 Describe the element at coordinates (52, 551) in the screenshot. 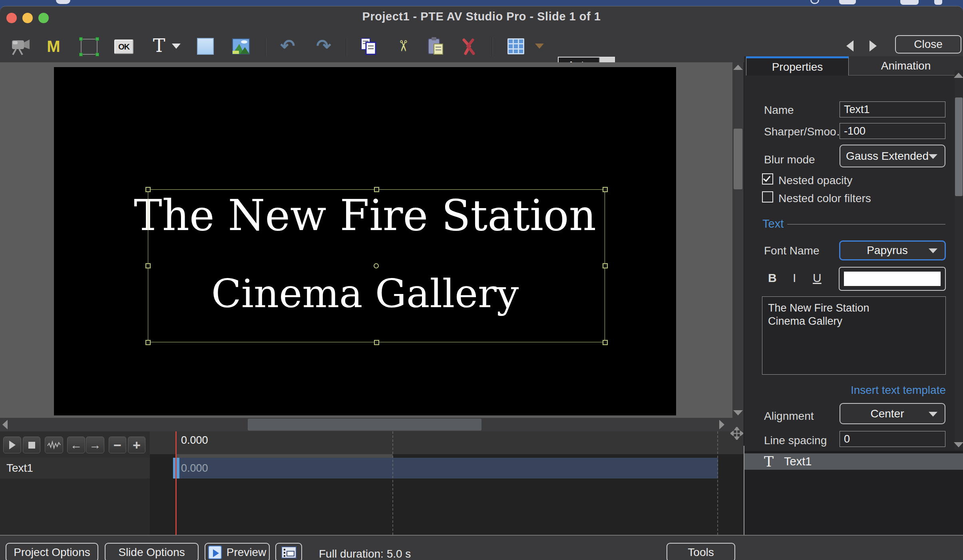

I see `project-options-button: Project Options` at that location.